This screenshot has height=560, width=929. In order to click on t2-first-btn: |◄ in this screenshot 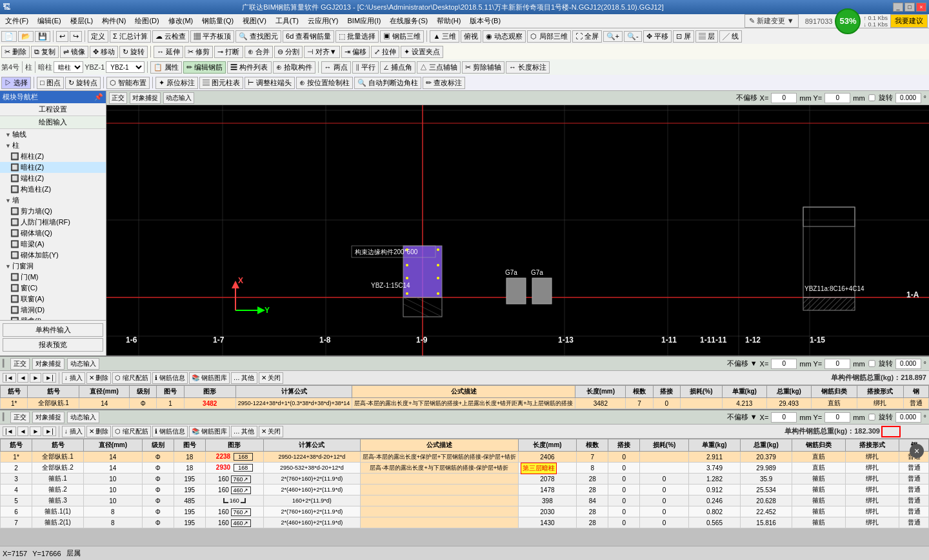, I will do `click(9, 431)`.